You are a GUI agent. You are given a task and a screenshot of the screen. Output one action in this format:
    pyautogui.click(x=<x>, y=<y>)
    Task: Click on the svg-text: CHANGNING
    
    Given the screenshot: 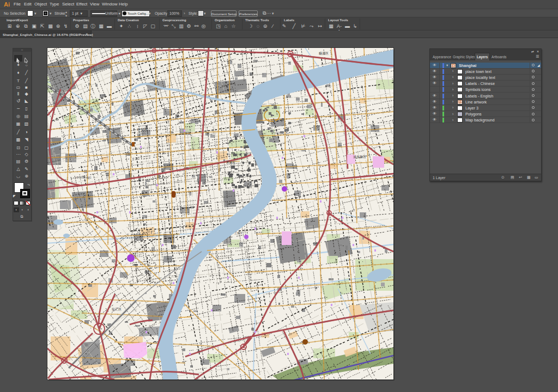 What is the action you would take?
    pyautogui.click(x=84, y=177)
    